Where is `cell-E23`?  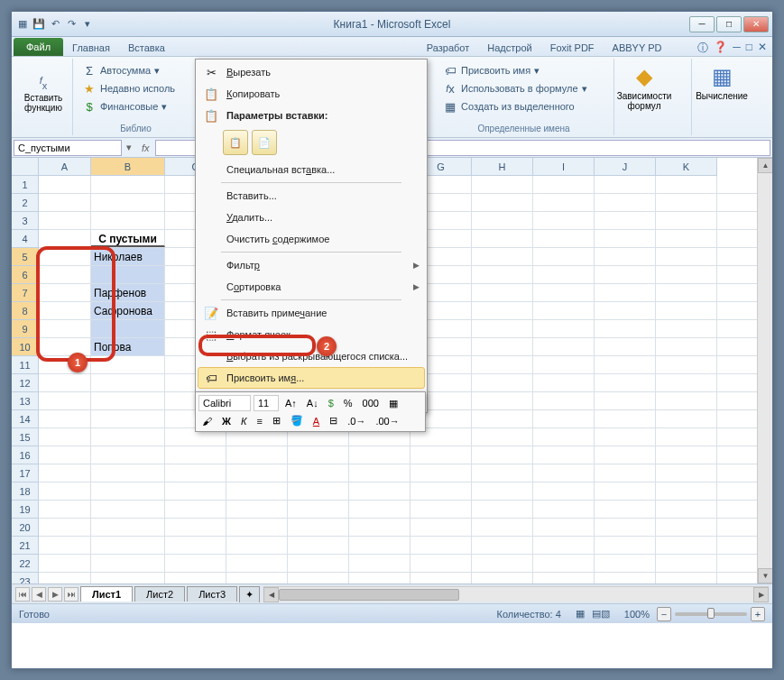 cell-E23 is located at coordinates (318, 578).